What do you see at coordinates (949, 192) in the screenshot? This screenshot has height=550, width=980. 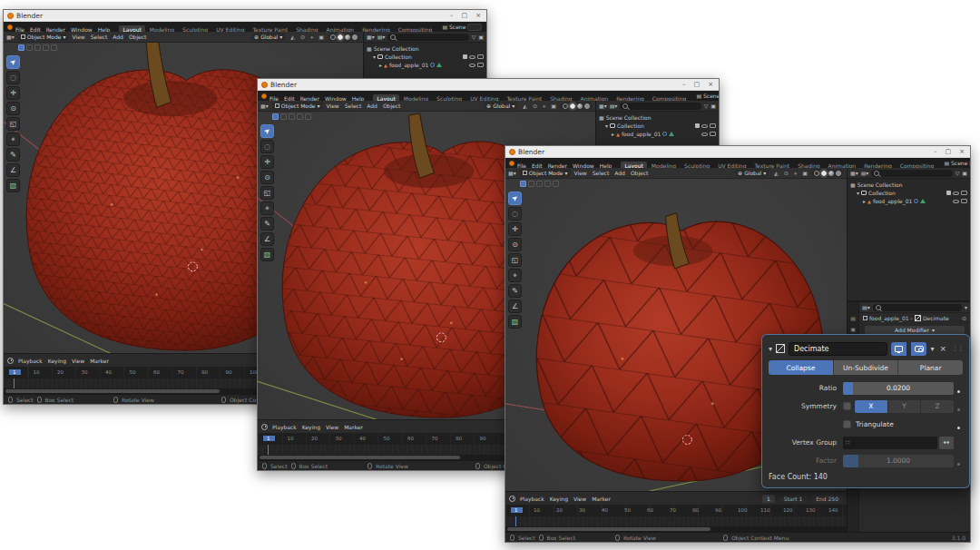 I see `checkbox-icon` at bounding box center [949, 192].